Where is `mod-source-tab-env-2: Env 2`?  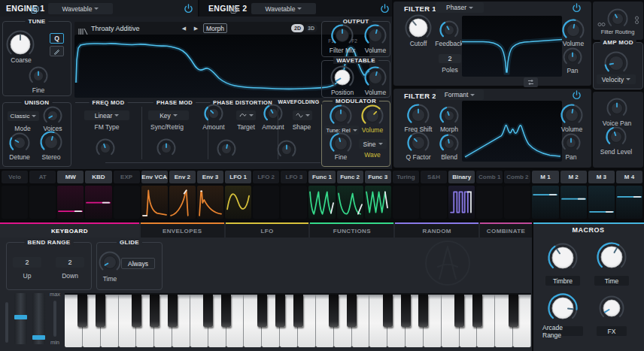
mod-source-tab-env-2: Env 2 is located at coordinates (182, 177).